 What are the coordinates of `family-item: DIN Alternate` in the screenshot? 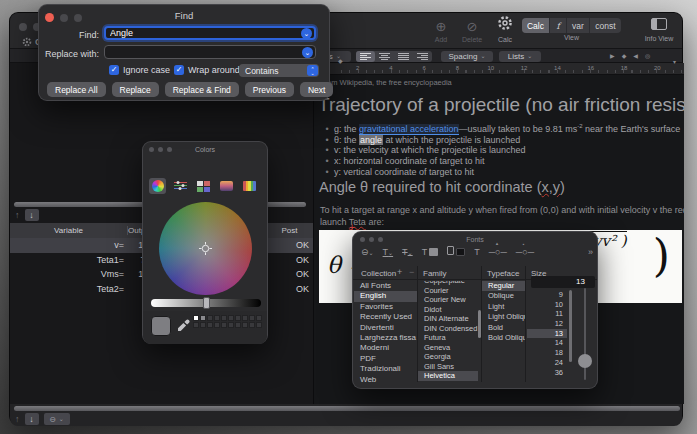 It's located at (448, 319).